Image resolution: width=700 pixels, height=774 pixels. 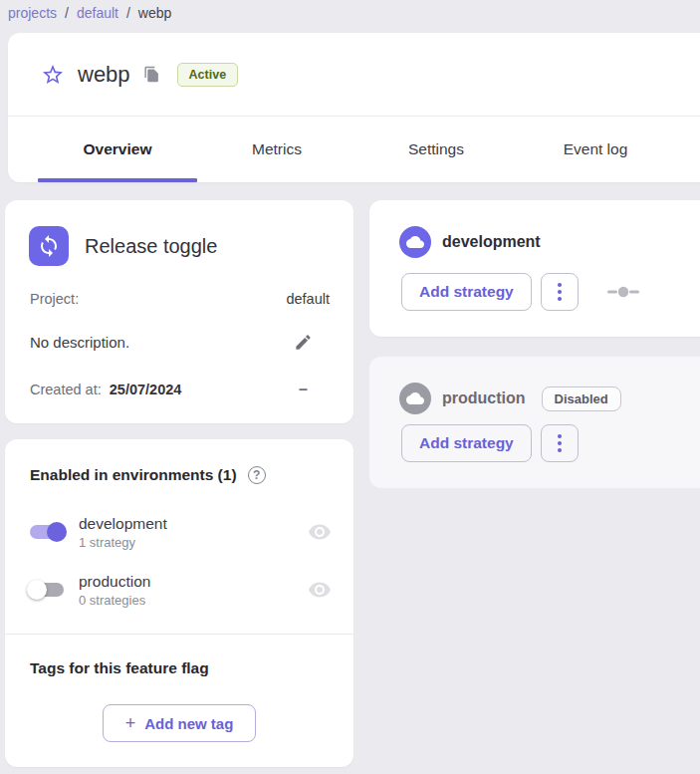 What do you see at coordinates (208, 75) in the screenshot?
I see `status-badge: Active` at bounding box center [208, 75].